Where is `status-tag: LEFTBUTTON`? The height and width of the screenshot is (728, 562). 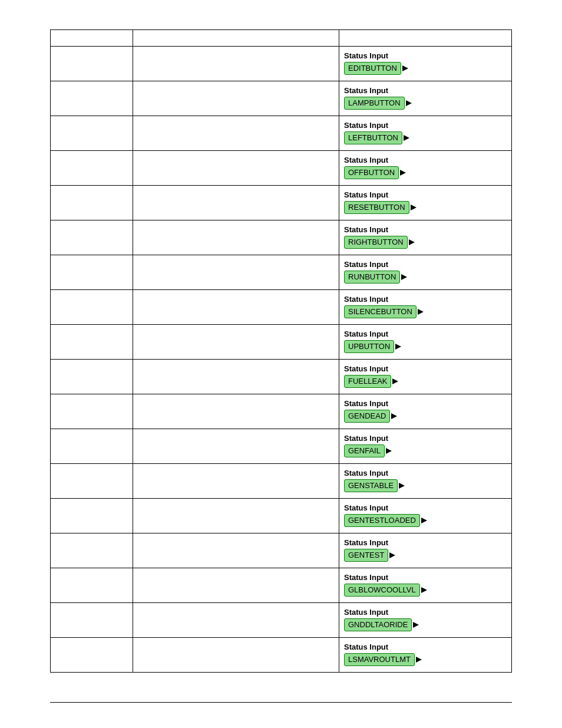 status-tag: LEFTBUTTON is located at coordinates (377, 138).